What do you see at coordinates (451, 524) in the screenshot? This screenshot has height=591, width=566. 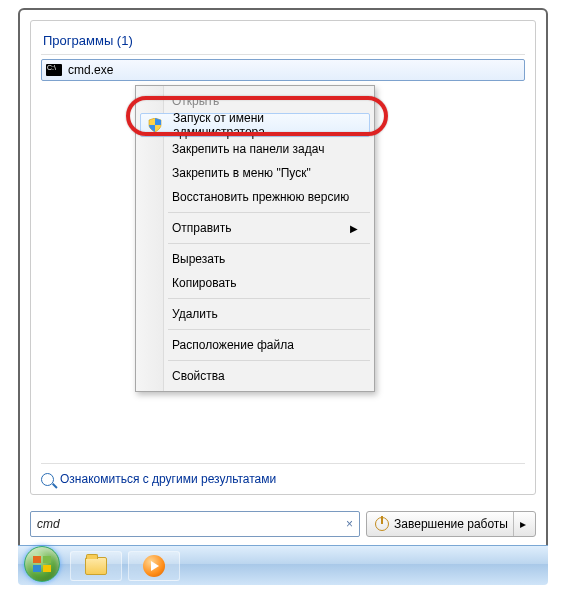 I see `shutdown-label: Завершение работы` at bounding box center [451, 524].